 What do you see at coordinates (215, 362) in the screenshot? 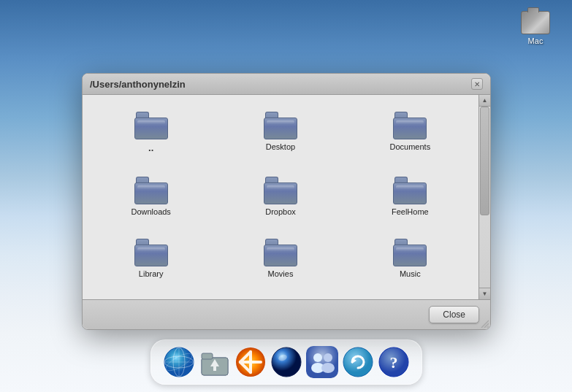
I see `dock-icon-upload-folder` at bounding box center [215, 362].